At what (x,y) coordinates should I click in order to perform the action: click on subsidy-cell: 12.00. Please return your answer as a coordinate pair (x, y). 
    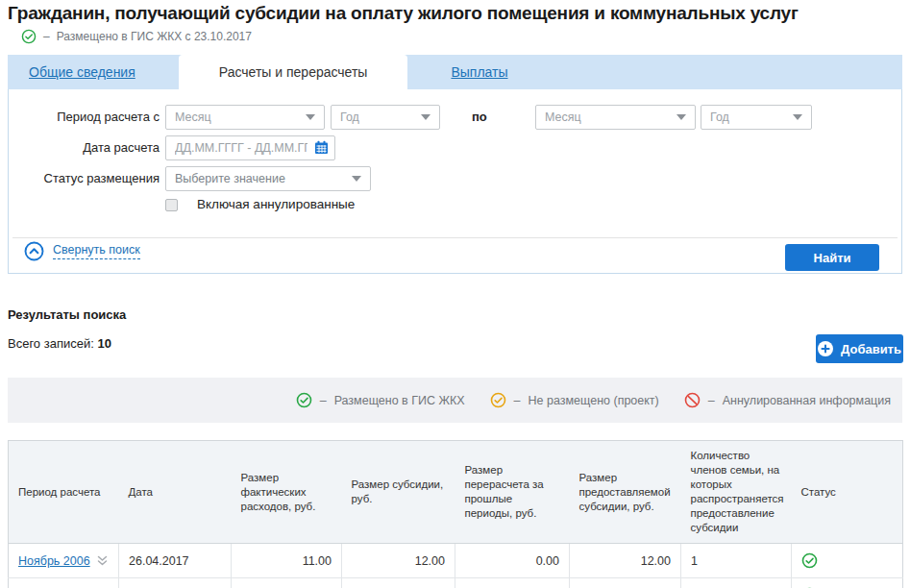
    Looking at the image, I should click on (399, 561).